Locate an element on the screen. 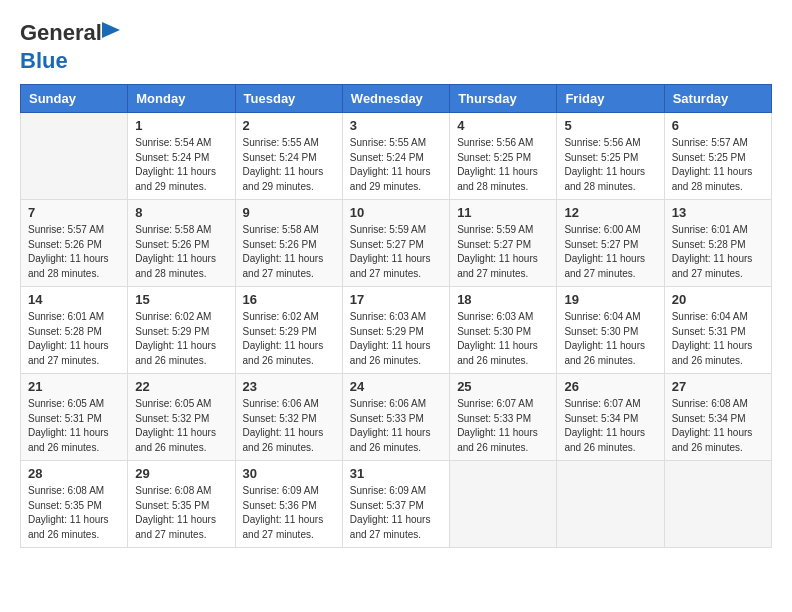 The height and width of the screenshot is (612, 792). calendar-cell: 6Sunrise: 5:57 AMSunset: 5:25 PMDaylight… is located at coordinates (718, 156).